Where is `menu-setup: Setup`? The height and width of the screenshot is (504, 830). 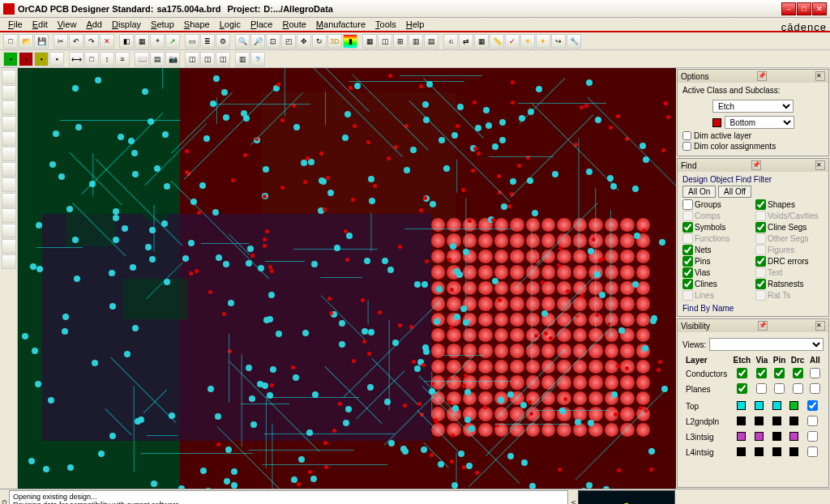
menu-setup: Setup is located at coordinates (162, 24).